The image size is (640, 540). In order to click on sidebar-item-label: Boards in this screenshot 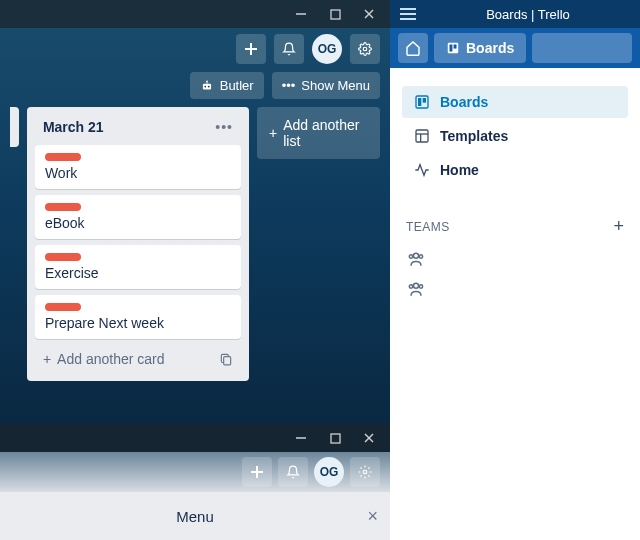, I will do `click(464, 102)`.